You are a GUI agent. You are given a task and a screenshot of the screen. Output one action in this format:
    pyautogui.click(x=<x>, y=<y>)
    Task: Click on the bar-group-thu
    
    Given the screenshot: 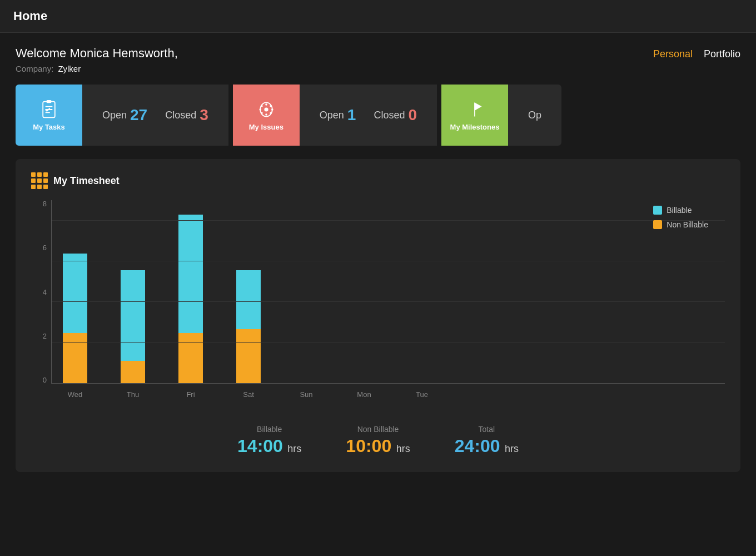 What is the action you would take?
    pyautogui.click(x=133, y=327)
    